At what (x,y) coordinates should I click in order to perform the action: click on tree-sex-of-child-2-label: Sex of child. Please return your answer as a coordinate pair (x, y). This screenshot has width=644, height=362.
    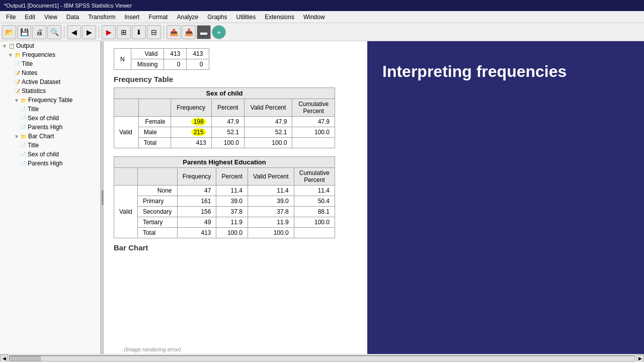
    Looking at the image, I should click on (43, 154).